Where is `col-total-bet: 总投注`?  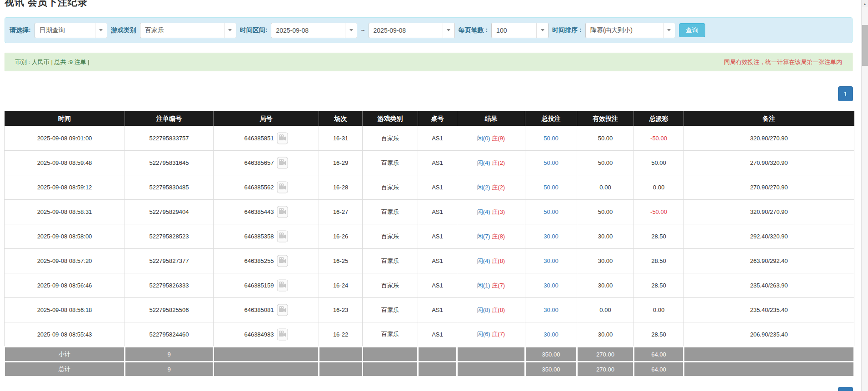 col-total-bet: 总投注 is located at coordinates (551, 119).